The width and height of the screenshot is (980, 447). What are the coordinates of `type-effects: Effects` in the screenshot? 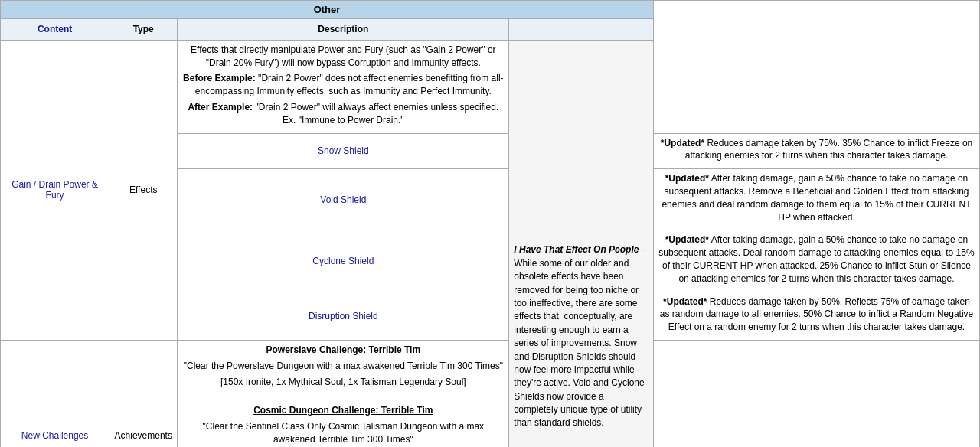 It's located at (144, 190).